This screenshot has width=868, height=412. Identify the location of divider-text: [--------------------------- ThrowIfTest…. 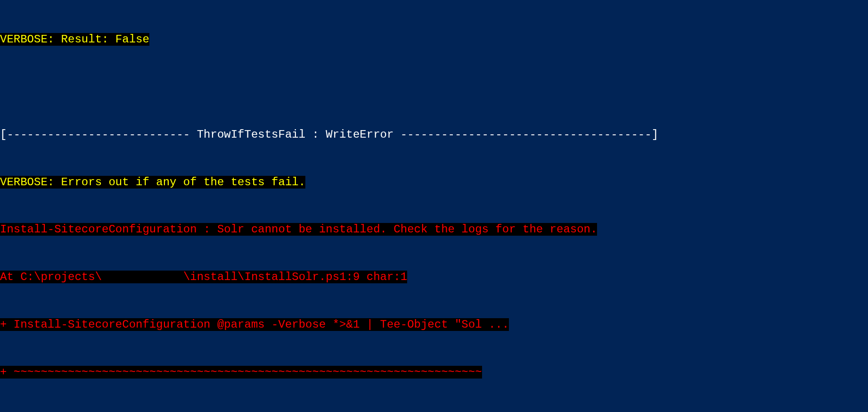
(329, 135).